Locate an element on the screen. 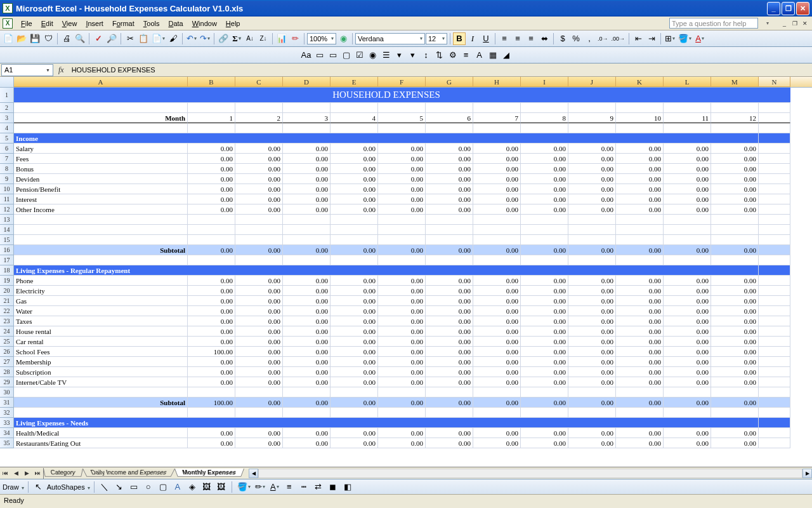 The width and height of the screenshot is (812, 508). rectangle-button: ▭ is located at coordinates (134, 487).